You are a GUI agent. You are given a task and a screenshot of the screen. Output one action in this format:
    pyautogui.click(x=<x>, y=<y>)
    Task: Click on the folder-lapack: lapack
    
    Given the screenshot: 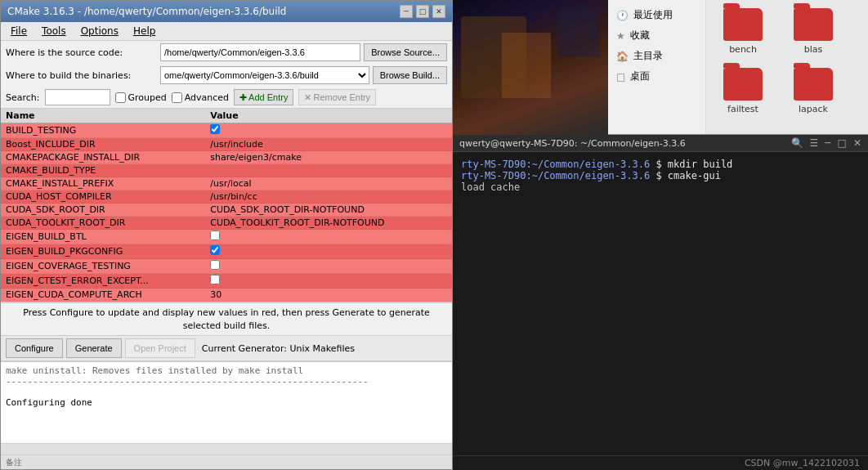 What is the action you would take?
    pyautogui.click(x=813, y=92)
    